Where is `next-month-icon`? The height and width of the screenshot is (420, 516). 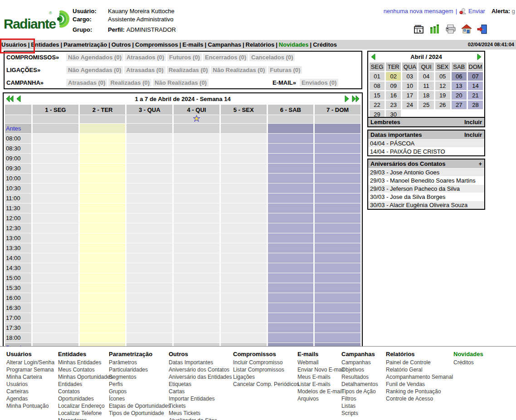 next-month-icon is located at coordinates (479, 57).